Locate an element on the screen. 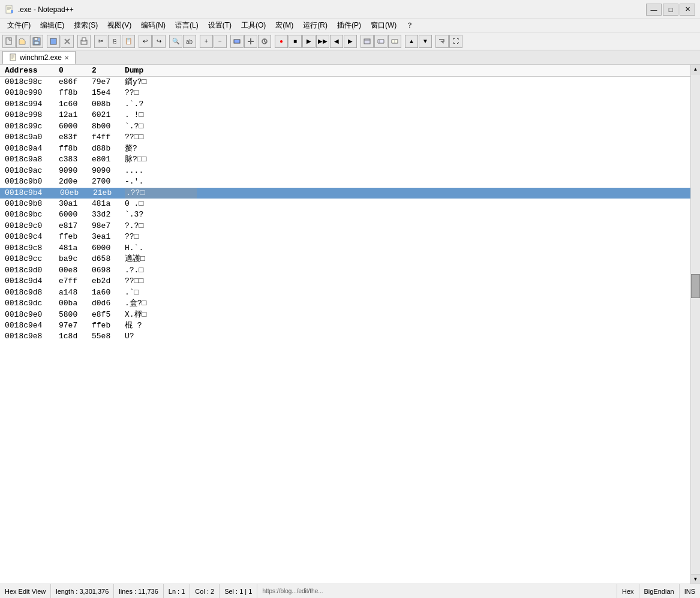 This screenshot has width=700, height=598. hex-row: 0018c9e4 97e7 ffeb 棍 ? is located at coordinates (346, 326).